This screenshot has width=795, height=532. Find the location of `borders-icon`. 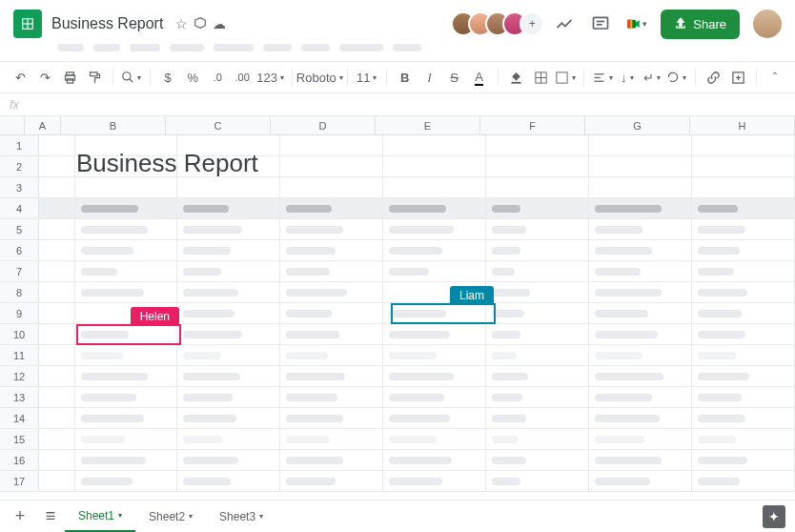

borders-icon is located at coordinates (540, 77).